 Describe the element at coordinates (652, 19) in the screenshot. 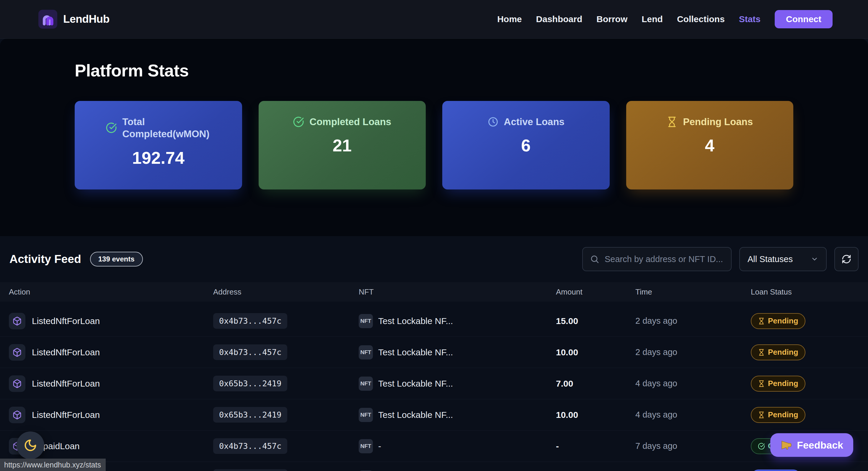

I see `nav-item-lend: Lend` at that location.